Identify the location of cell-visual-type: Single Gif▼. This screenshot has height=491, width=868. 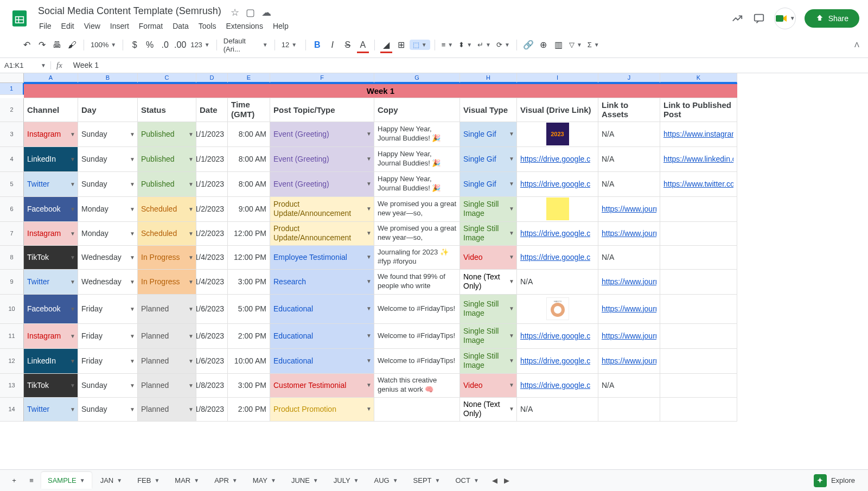
(488, 135).